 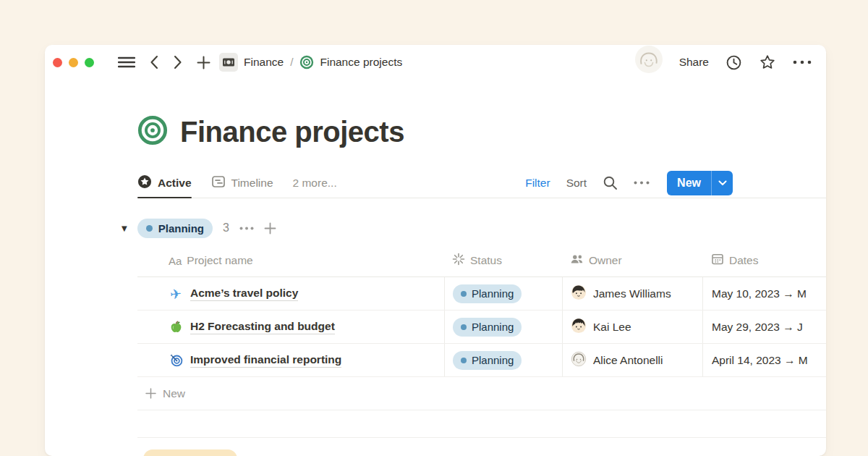 I want to click on banknote-icon, so click(x=229, y=62).